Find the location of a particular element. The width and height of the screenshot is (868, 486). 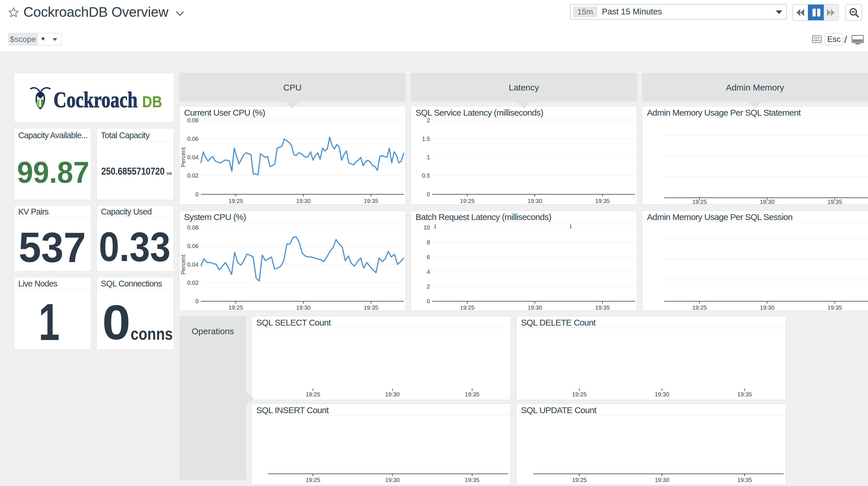

svg-text: 1.5 is located at coordinates (426, 139).